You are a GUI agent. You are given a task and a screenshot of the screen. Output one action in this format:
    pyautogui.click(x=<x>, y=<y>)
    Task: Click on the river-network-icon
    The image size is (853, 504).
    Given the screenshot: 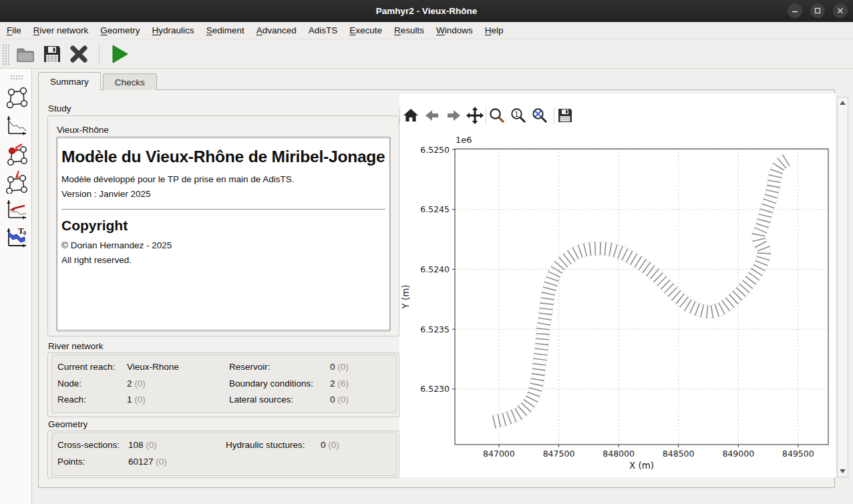 What is the action you would take?
    pyautogui.click(x=16, y=97)
    